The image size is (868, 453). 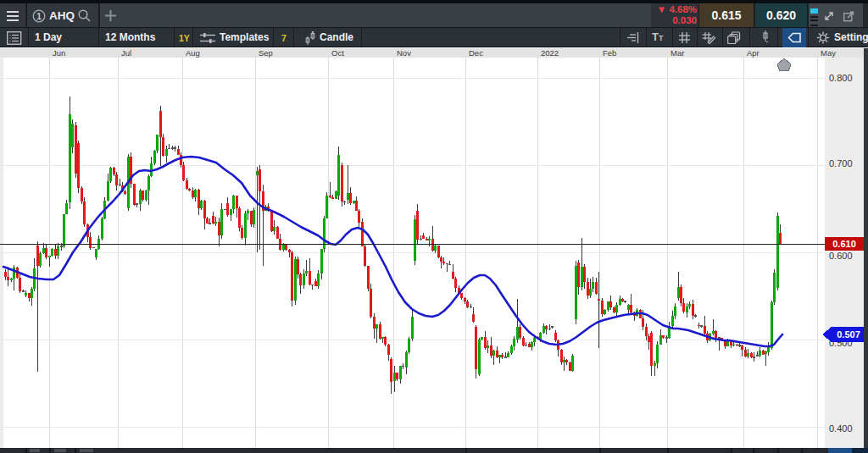 What do you see at coordinates (753, 52) in the screenshot?
I see `svg-text: Apr` at bounding box center [753, 52].